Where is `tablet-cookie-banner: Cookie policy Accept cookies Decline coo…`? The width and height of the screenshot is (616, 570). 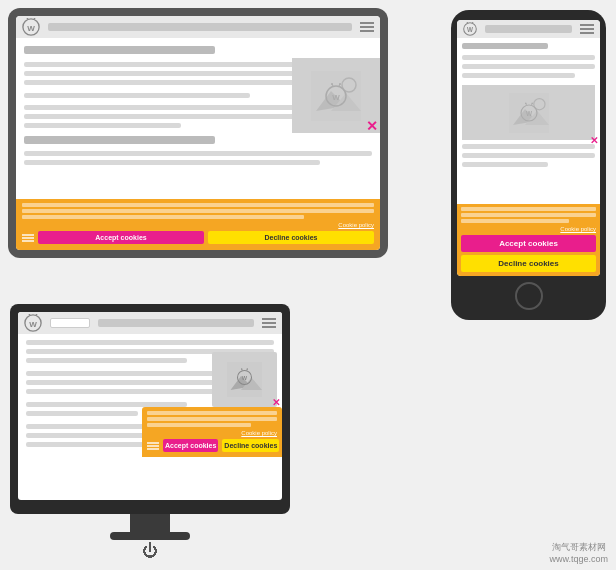 tablet-cookie-banner: Cookie policy Accept cookies Decline coo… is located at coordinates (198, 224).